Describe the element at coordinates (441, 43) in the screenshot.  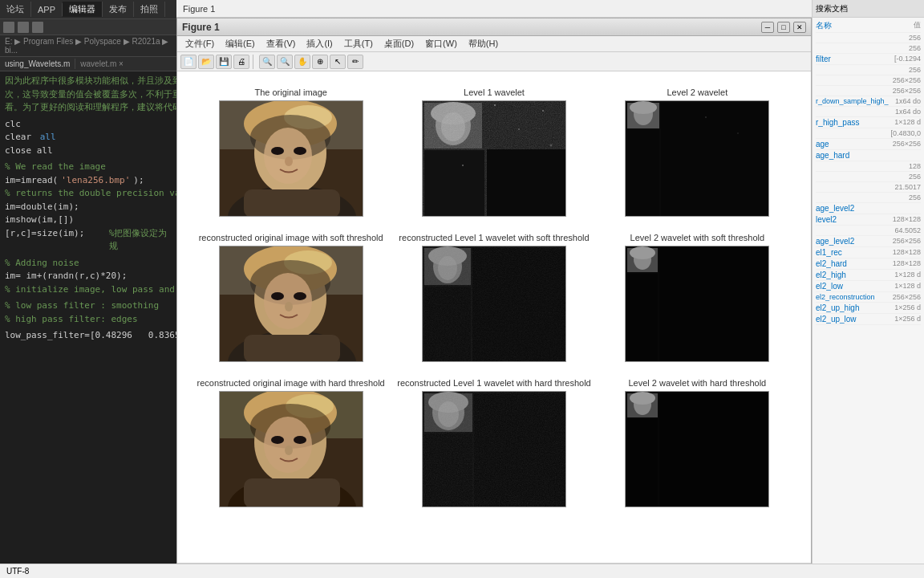
I see `menu-window: 窗口(W)` at that location.